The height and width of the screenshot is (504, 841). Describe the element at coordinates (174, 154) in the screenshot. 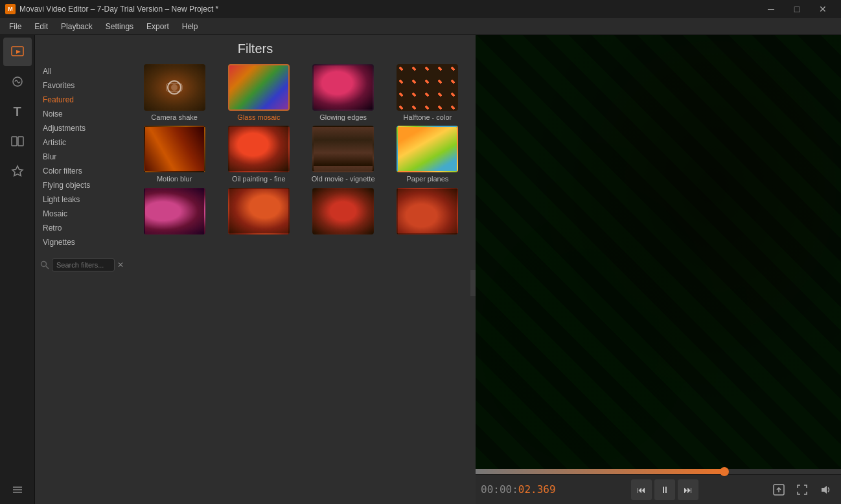

I see `filter-motion-blur: Motion blur` at that location.